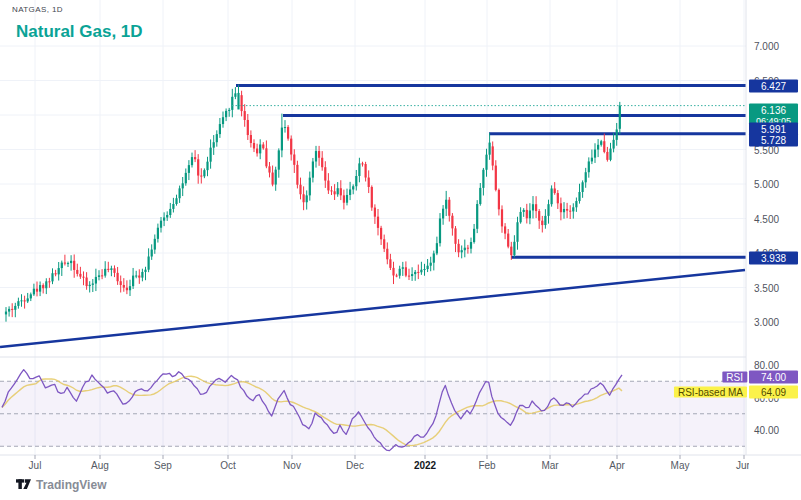 The image size is (801, 500). I want to click on price-axis-label: 3.000, so click(766, 322).